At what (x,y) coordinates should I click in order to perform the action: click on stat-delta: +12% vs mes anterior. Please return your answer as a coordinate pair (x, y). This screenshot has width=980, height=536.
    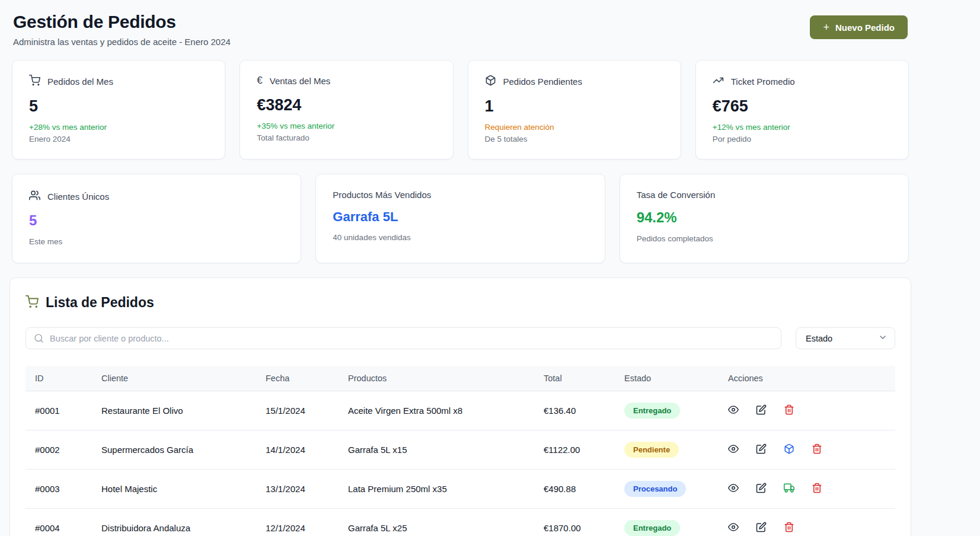
    Looking at the image, I should click on (803, 127).